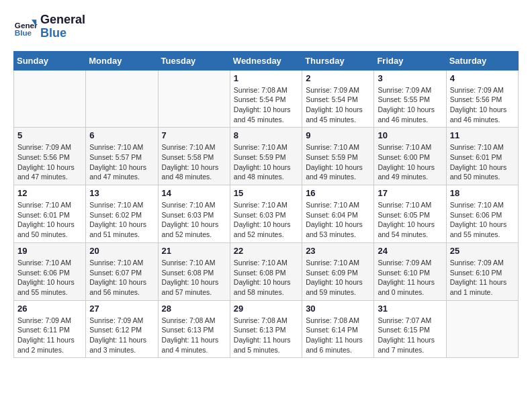 The image size is (532, 411). I want to click on day-number: 25, so click(482, 251).